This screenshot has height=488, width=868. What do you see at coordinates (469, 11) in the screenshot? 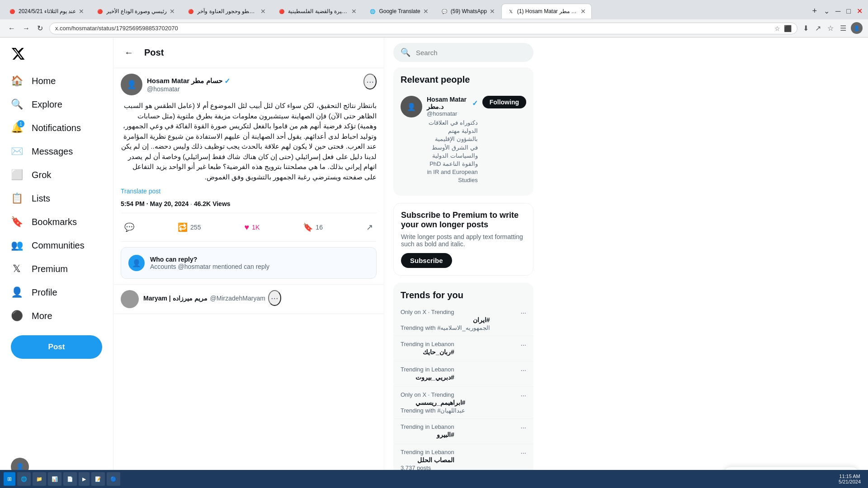
I see `tab-title: (59) WhatsApp` at bounding box center [469, 11].